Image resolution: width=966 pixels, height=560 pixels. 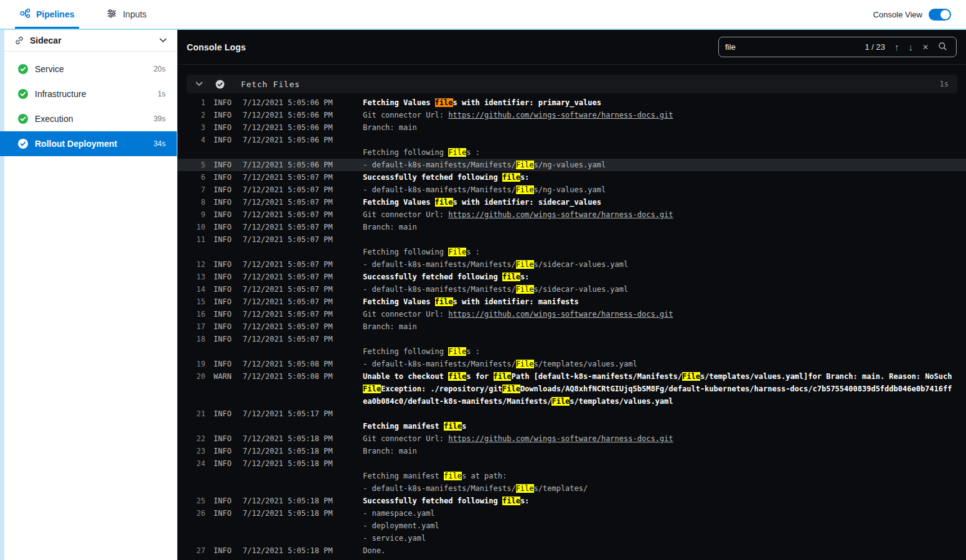 I want to click on log-row: 13INFO7/12/2021 5:05:07 PMSuccessfully f…, so click(x=571, y=277).